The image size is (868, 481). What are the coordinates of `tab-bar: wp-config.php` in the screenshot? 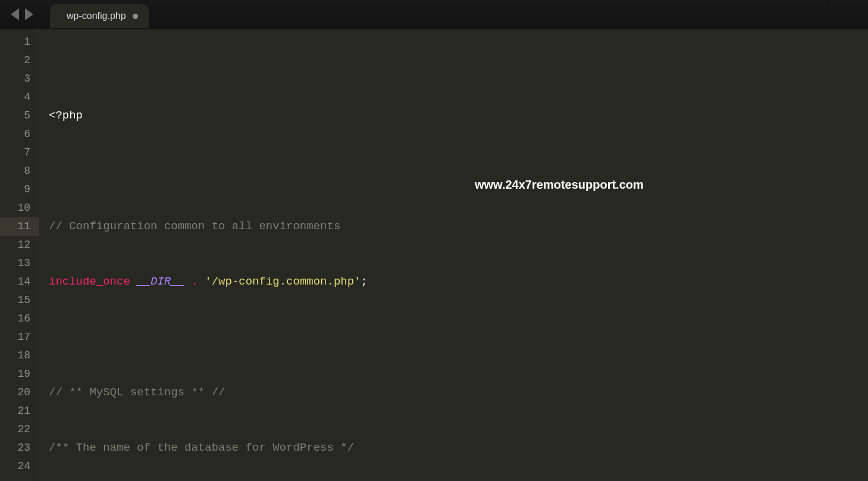 It's located at (96, 14).